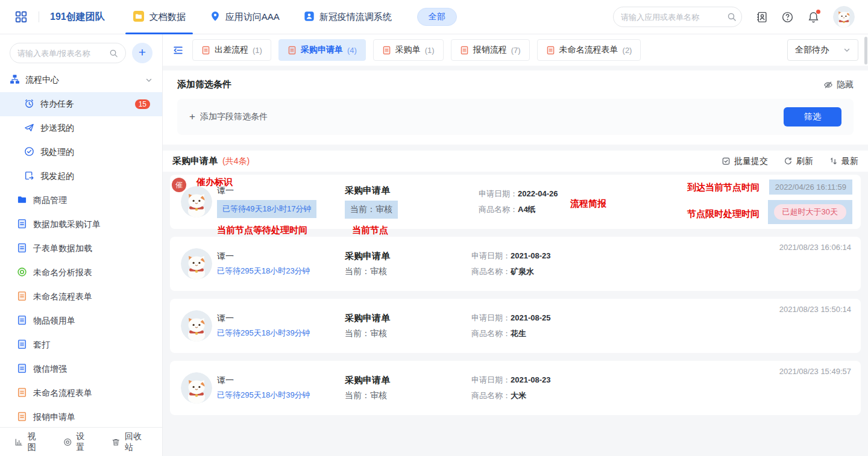 This screenshot has height=456, width=868. Describe the element at coordinates (81, 104) in the screenshot. I see `sidebar-item-todo-tasks: 待办任务 15` at that location.